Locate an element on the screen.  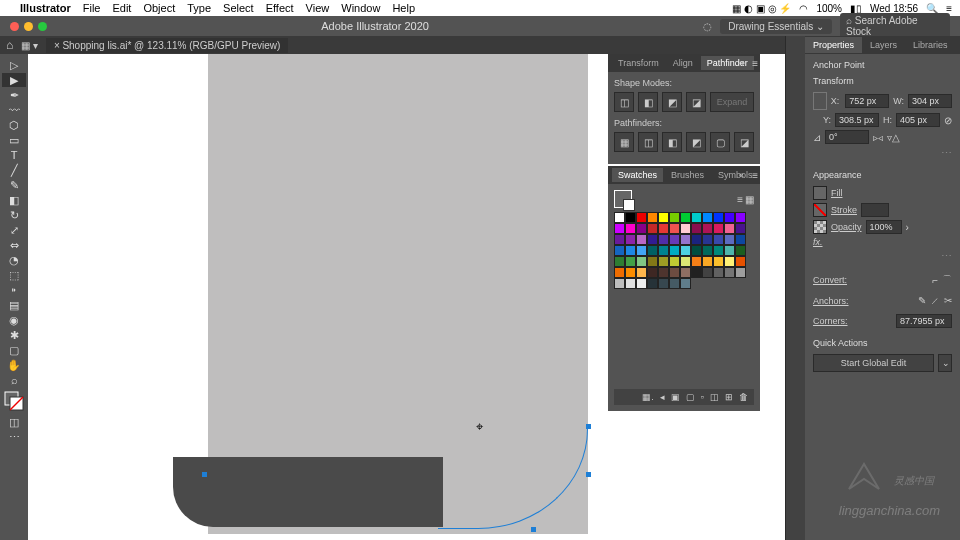
bulb-icon: ◌ is located at coordinates (708, 26).